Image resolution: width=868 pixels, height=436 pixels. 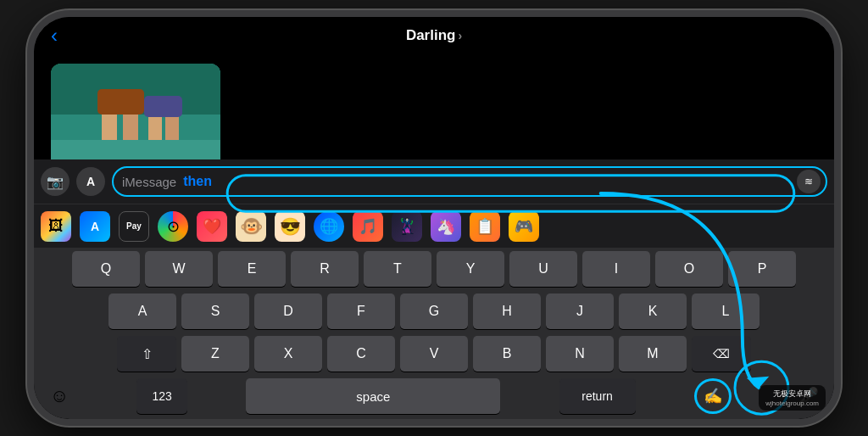 What do you see at coordinates (792, 394) in the screenshot?
I see `watermark-brand: 无极安卓网` at bounding box center [792, 394].